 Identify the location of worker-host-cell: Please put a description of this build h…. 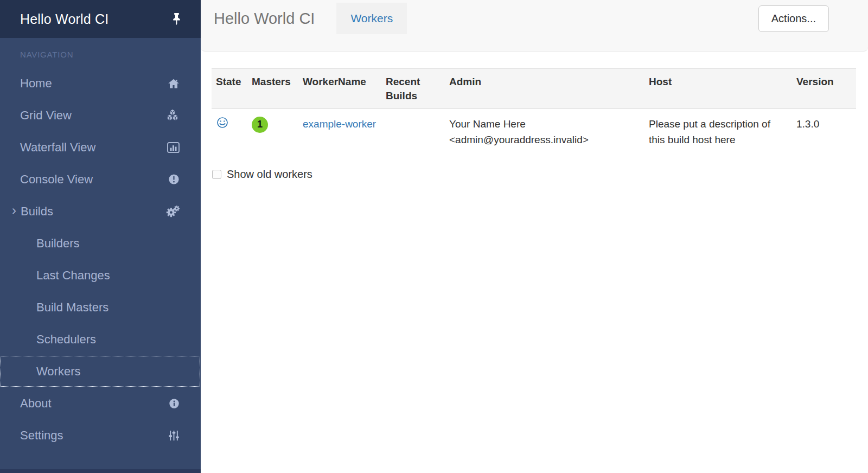
(718, 132).